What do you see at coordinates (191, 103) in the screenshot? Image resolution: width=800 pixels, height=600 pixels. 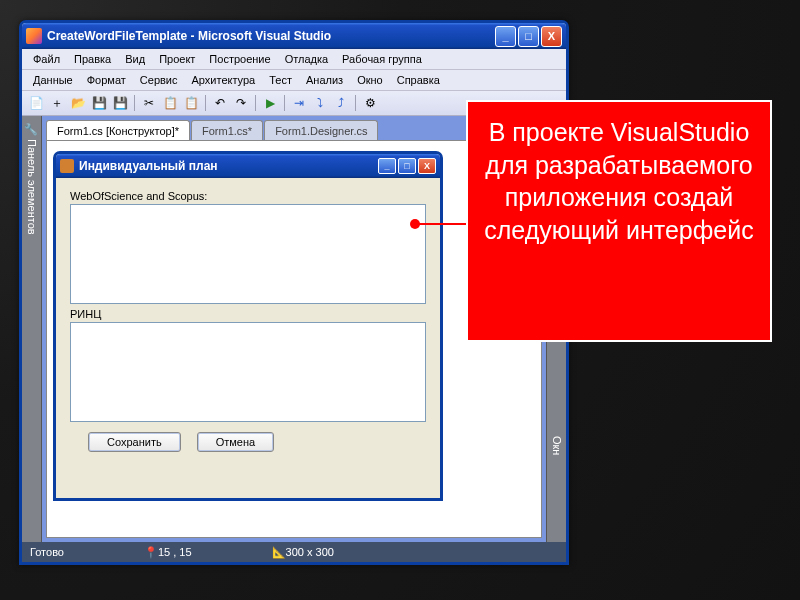 I see `paste-icon: 📋` at bounding box center [191, 103].